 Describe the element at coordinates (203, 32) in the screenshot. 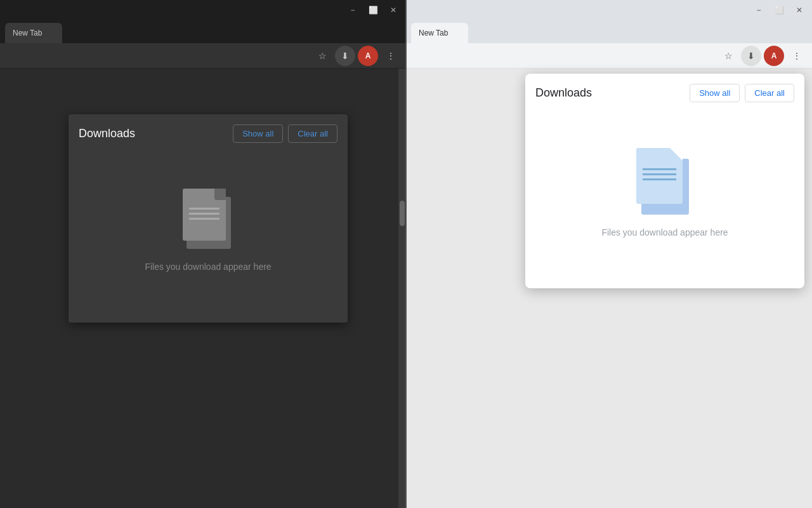

I see `left-tabbar: New Tab` at that location.